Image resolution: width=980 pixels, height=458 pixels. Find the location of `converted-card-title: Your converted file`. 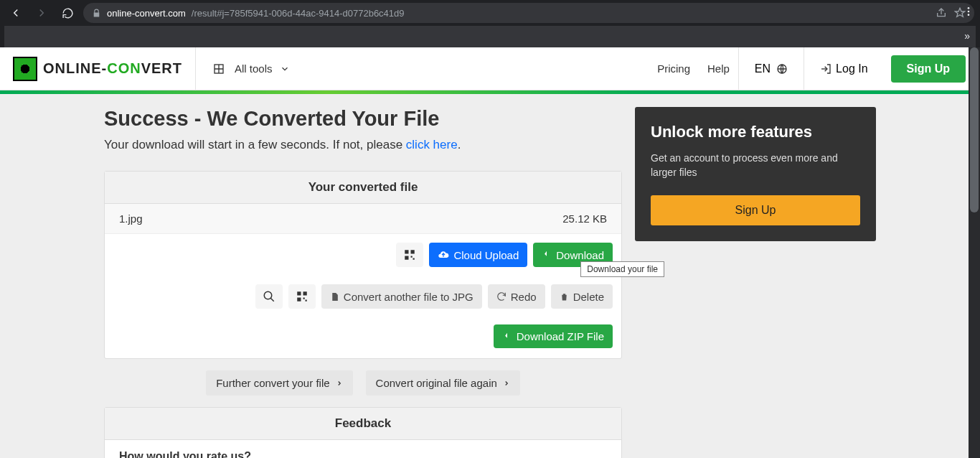

converted-card-title: Your converted file is located at coordinates (363, 188).